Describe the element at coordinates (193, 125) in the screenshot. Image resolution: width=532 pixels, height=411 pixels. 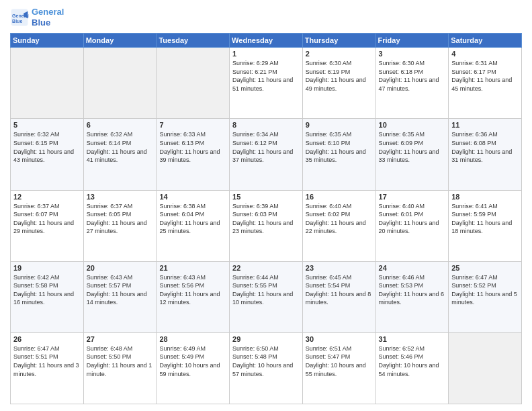
I see `day-number: 7` at that location.